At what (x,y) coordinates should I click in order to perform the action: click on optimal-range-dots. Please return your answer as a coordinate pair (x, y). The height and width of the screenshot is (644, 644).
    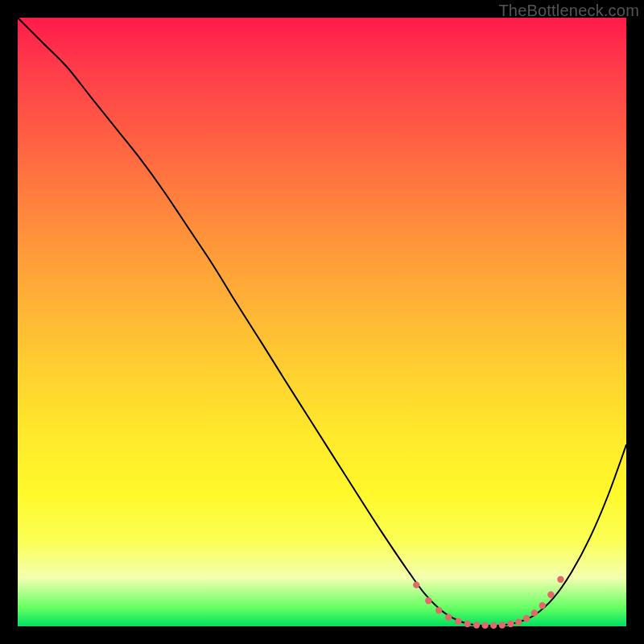
    Looking at the image, I should click on (489, 603).